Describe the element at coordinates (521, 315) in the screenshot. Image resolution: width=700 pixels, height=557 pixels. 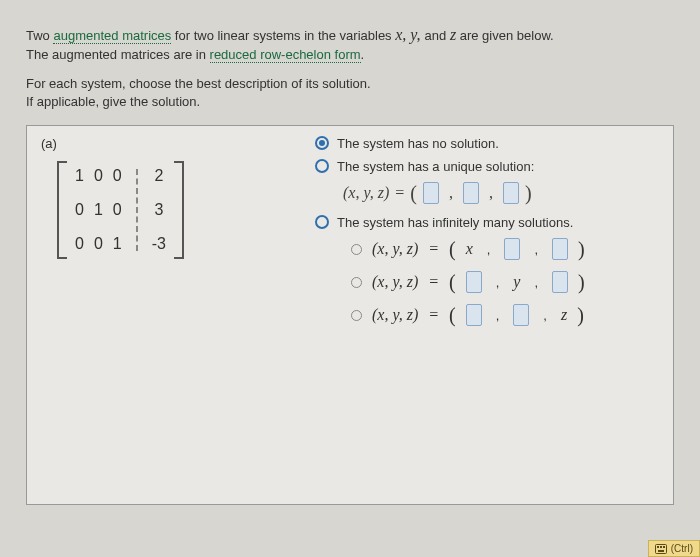
I see `free-z-y-input` at that location.